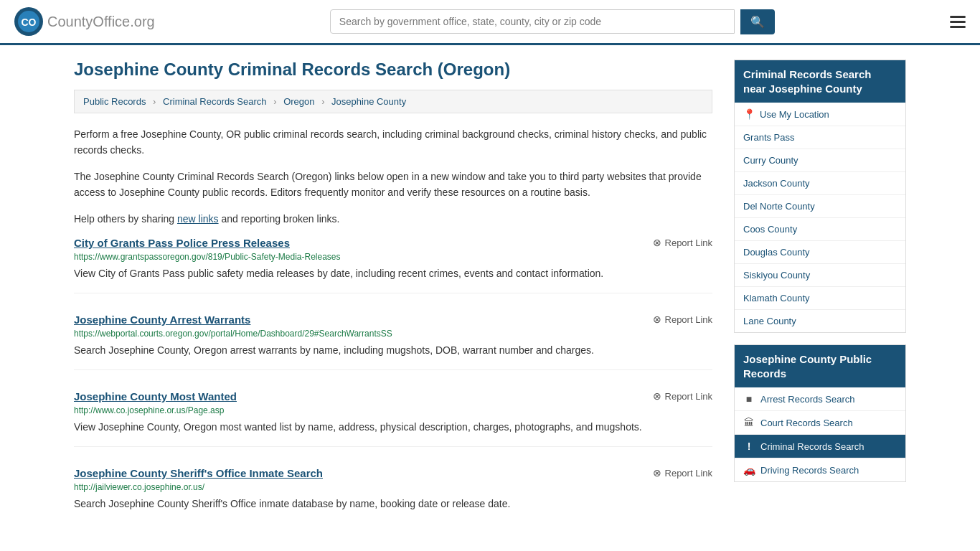 The image size is (980, 551). I want to click on criminal-records-label: Criminal Records Search, so click(812, 446).